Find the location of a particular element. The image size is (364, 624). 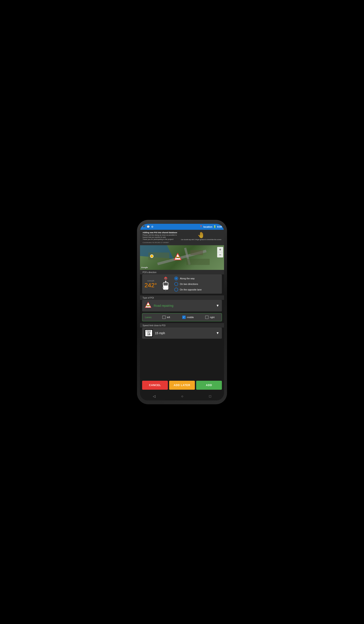

azimuth-block: Azimuth 242° is located at coordinates (151, 284).